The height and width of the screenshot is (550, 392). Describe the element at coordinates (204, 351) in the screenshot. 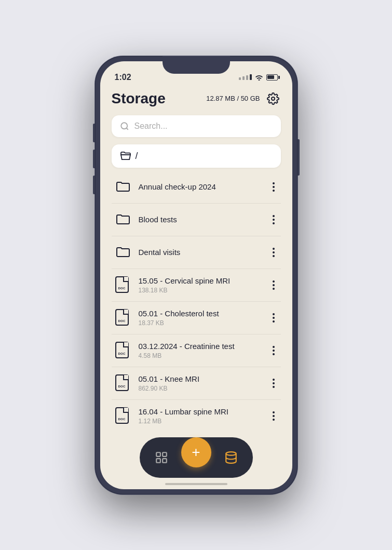

I see `file-info: 03.12.2024 - Creatinine test 4.58 MB` at that location.